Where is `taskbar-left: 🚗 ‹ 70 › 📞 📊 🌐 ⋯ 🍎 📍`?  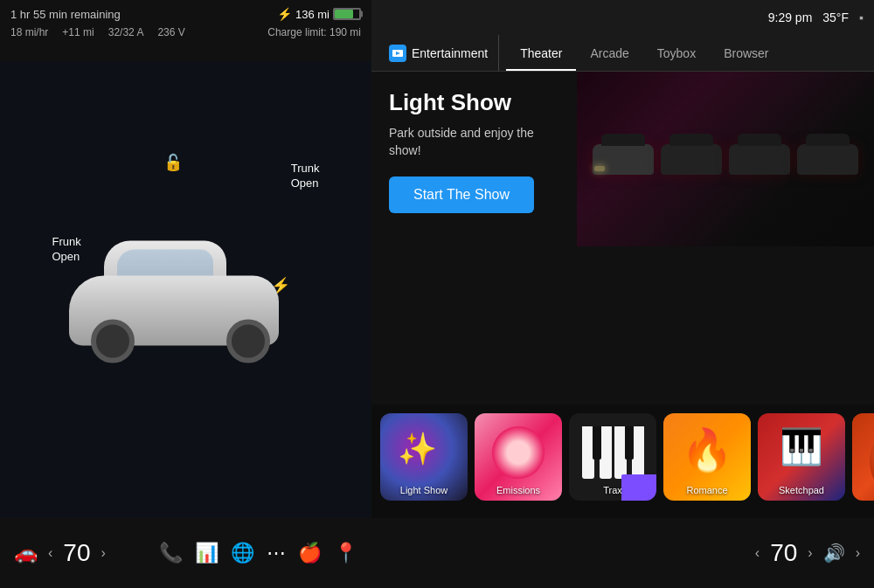
taskbar-left: 🚗 ‹ 70 › 📞 📊 🌐 ⋯ 🍎 📍 is located at coordinates (185, 553).